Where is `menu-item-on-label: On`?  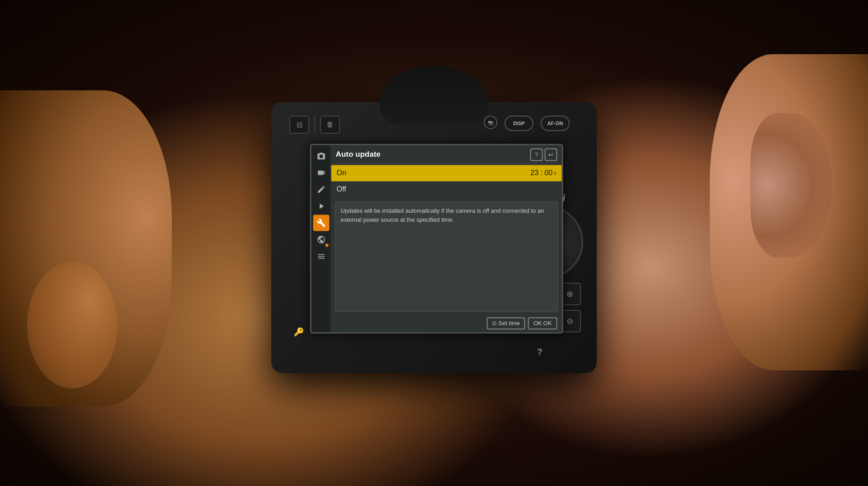 menu-item-on-label: On is located at coordinates (342, 173).